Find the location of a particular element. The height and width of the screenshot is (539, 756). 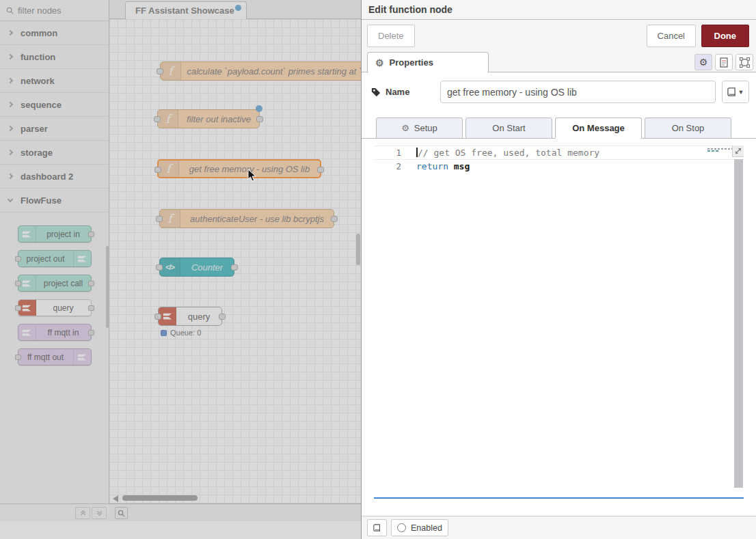

enabled-toggle-button: Enabled is located at coordinates (420, 527).